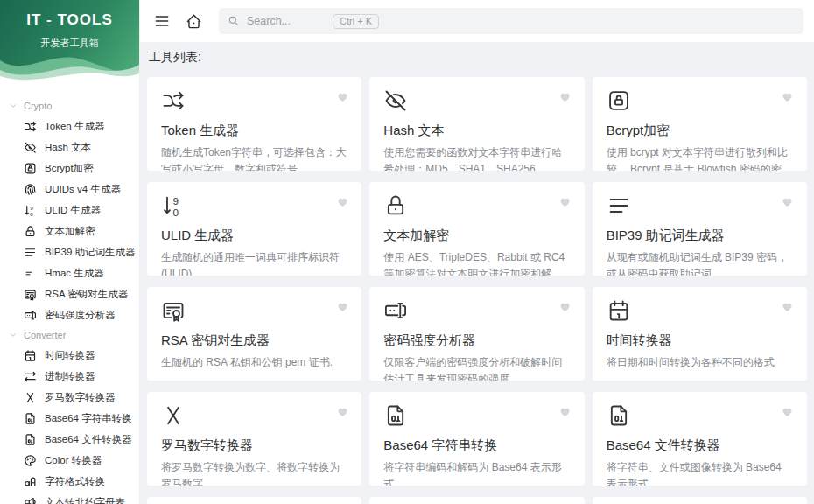 This screenshot has height=504, width=814. What do you see at coordinates (70, 210) in the screenshot?
I see `sidebar-item: 90ULID 生成器` at bounding box center [70, 210].